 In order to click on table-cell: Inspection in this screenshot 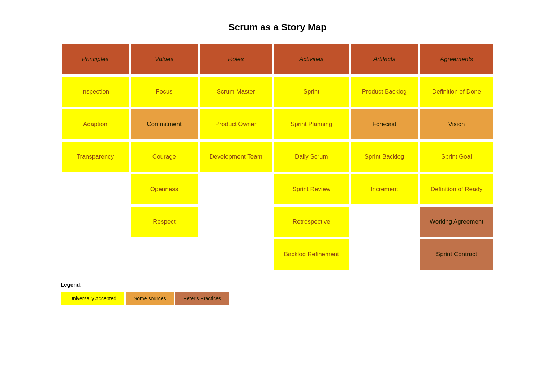, I will do `click(95, 92)`.